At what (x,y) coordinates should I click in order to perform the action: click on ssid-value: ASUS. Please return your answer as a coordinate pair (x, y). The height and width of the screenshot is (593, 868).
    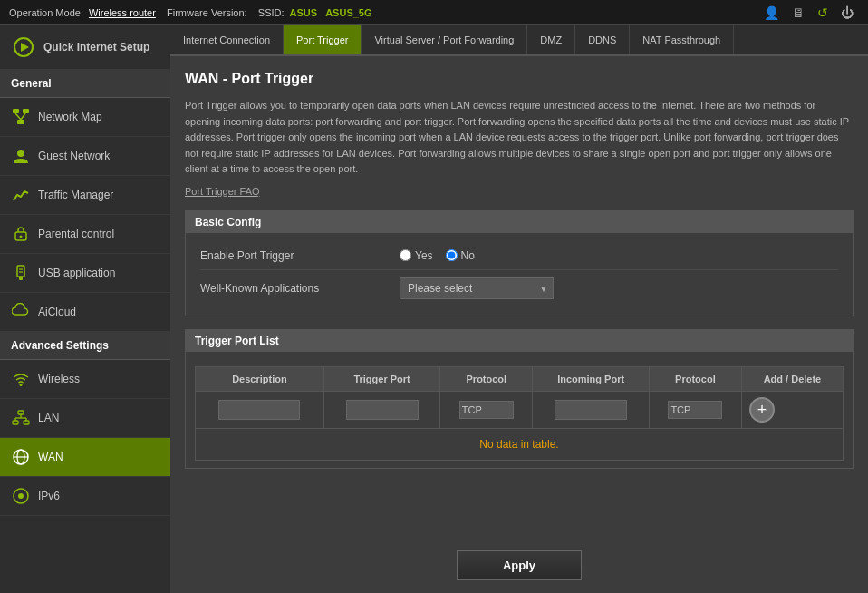
    Looking at the image, I should click on (304, 13).